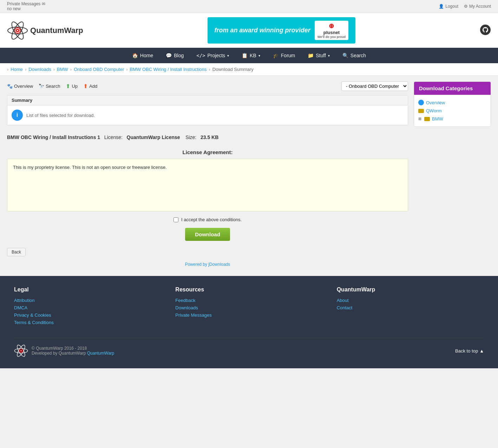 This screenshot has height=448, width=498. What do you see at coordinates (249, 290) in the screenshot?
I see `footer-resources-heading: Resources` at bounding box center [249, 290].